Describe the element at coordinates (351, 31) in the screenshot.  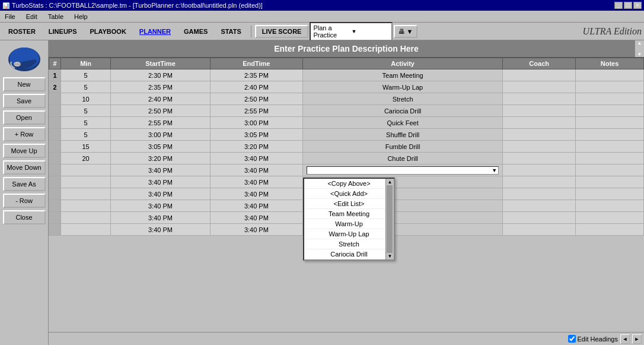
I see `plan-dropdown: Plan a Practice ▼` at that location.